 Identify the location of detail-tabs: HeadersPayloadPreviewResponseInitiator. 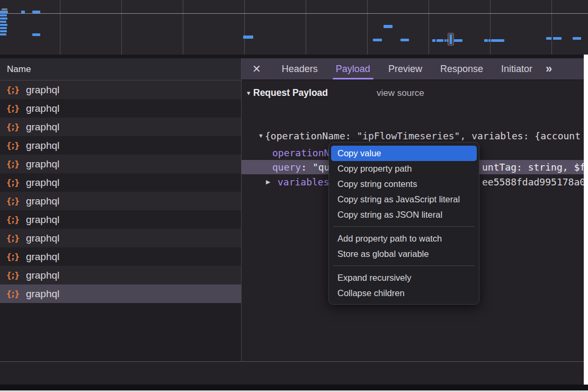
(407, 69).